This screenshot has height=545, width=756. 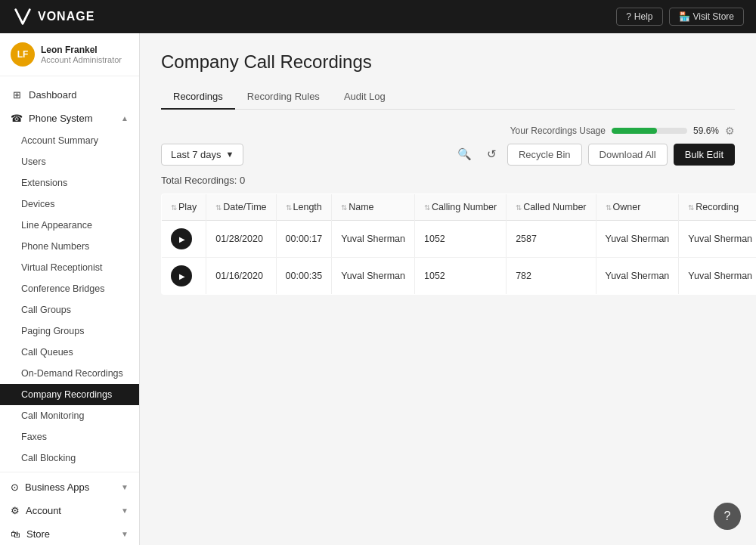 I want to click on cell-recording-1: Yuval Sherman, so click(x=717, y=277).